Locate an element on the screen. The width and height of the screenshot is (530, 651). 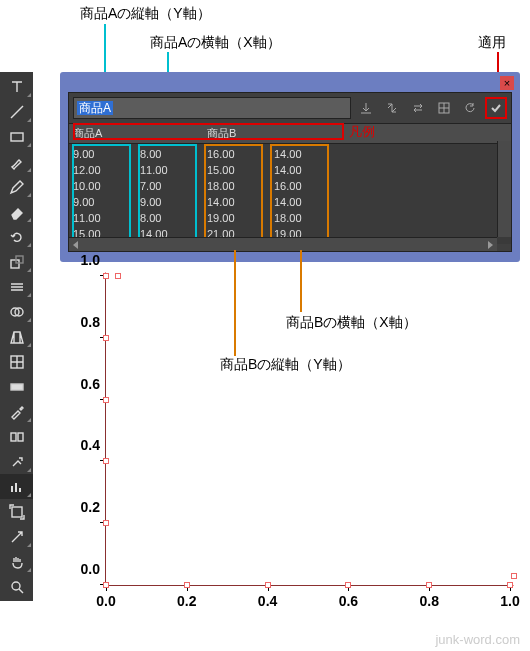
y-tick-1: 0.2 is located at coordinates (83, 507).